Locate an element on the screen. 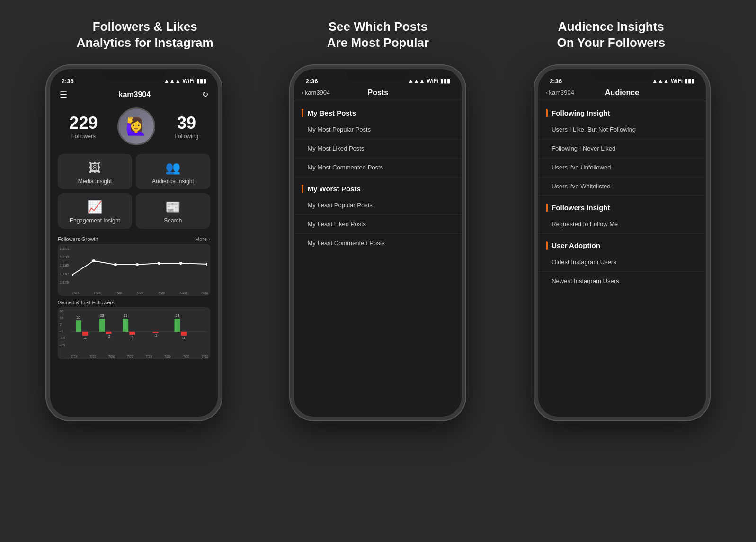 This screenshot has height=542, width=756. chart1-more: More › is located at coordinates (203, 239).